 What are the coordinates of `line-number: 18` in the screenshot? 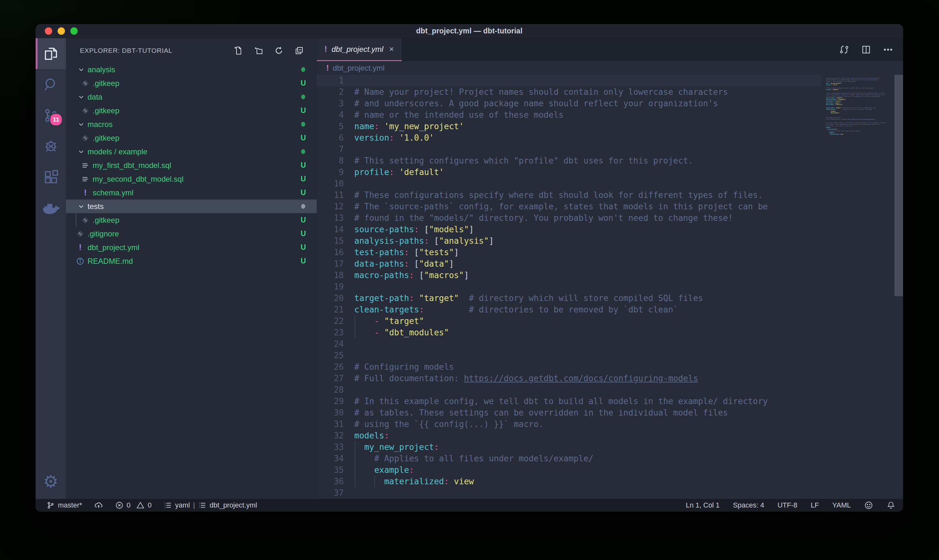 It's located at (330, 275).